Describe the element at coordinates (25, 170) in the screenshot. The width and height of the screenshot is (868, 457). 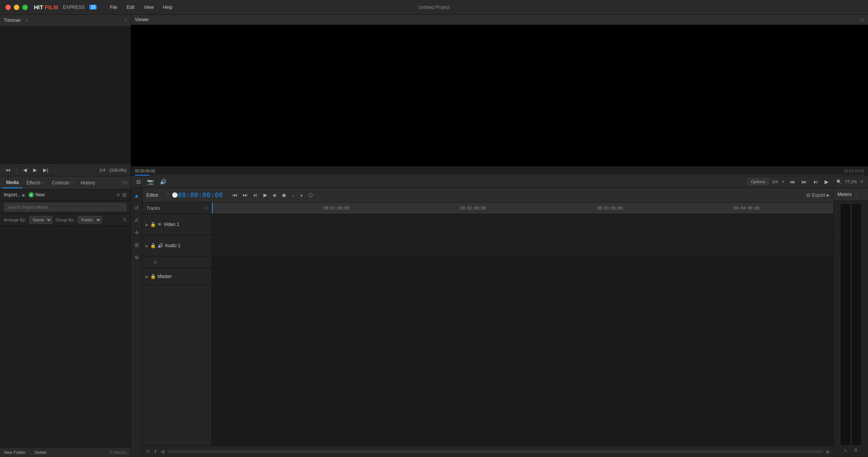
I see `trimmer-stepback-button: ◀` at that location.